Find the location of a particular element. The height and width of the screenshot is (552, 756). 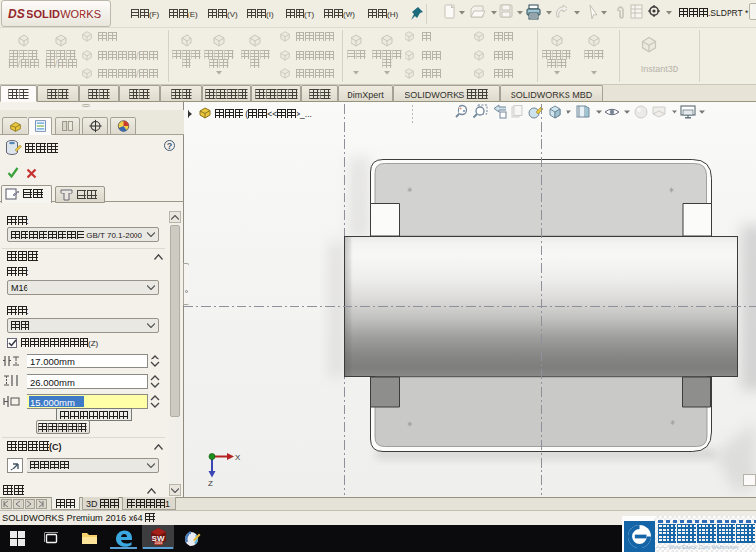

svg-text: 2016 is located at coordinates (159, 543).